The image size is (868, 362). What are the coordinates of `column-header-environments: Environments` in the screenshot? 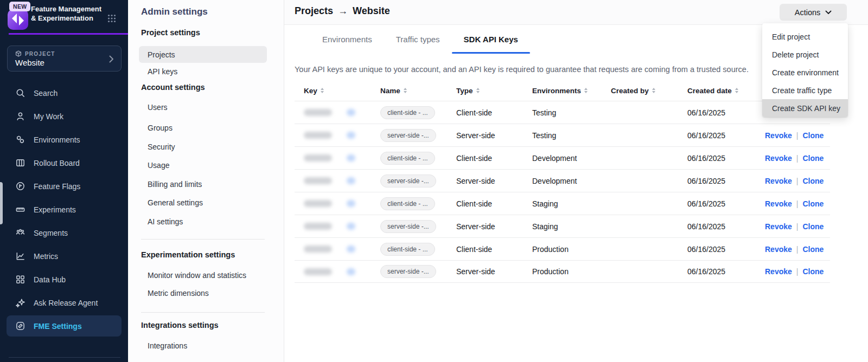 It's located at (572, 91).